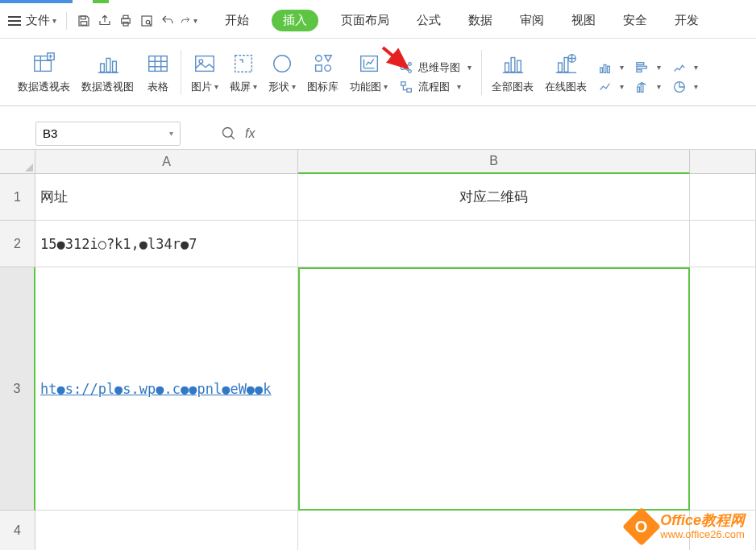  Describe the element at coordinates (18, 244) in the screenshot. I see `row-header-2: 2` at that location.